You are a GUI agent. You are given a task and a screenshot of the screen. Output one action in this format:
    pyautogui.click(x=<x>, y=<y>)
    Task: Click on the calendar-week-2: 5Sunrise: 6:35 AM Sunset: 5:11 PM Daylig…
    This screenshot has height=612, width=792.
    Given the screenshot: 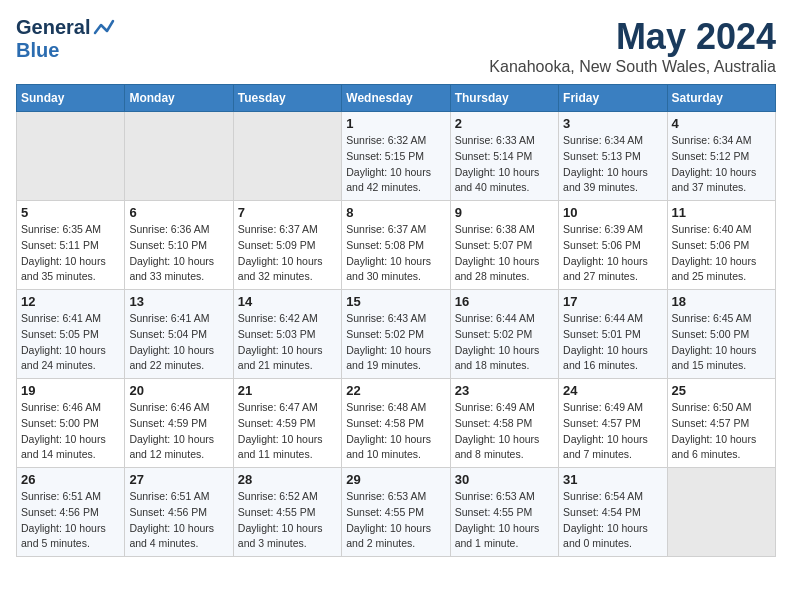 What is the action you would take?
    pyautogui.click(x=396, y=246)
    